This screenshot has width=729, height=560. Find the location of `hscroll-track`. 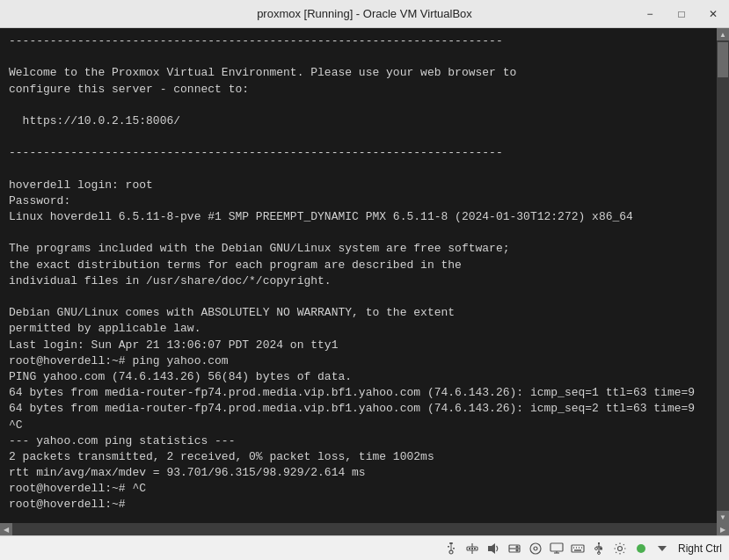

hscroll-track is located at coordinates (364, 529).